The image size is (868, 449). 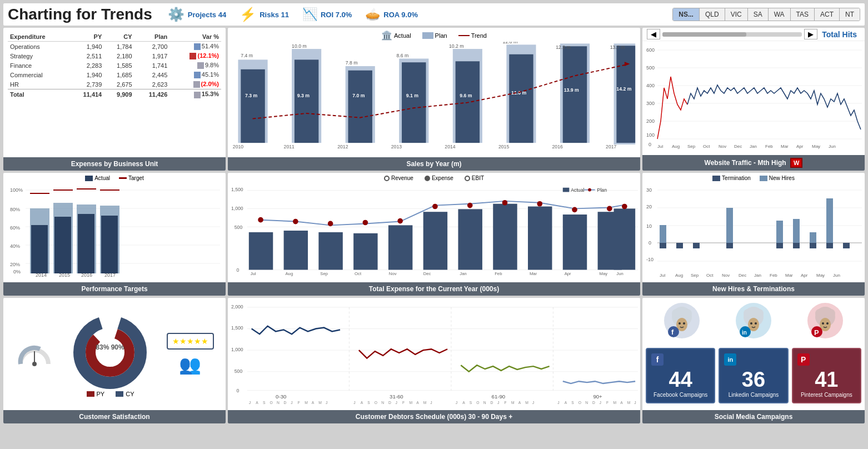 What do you see at coordinates (738, 147) in the screenshot?
I see `svg-text: Dec` at bounding box center [738, 147].